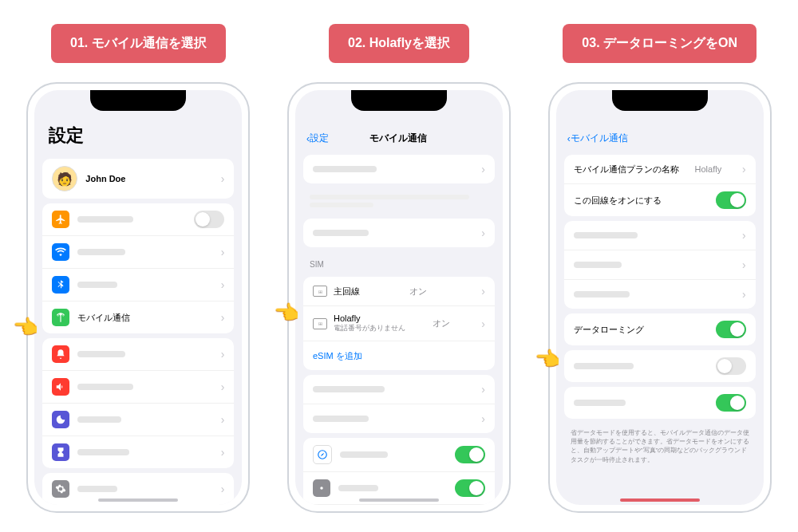  I want to click on holafly-label: Holafly, so click(369, 318).